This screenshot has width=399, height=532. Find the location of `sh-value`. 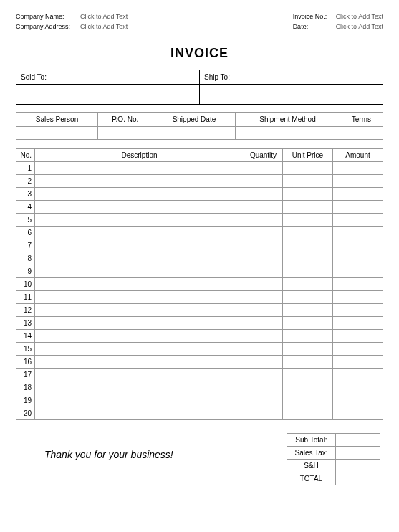

sh-value is located at coordinates (358, 466).